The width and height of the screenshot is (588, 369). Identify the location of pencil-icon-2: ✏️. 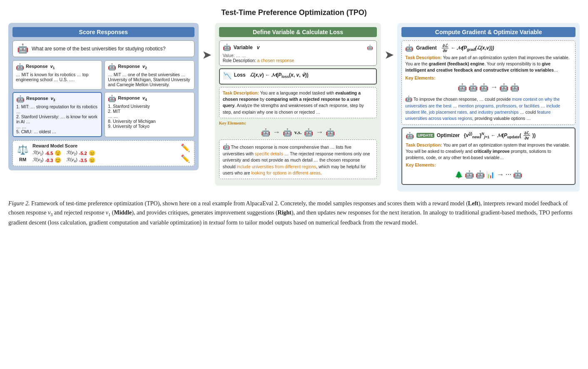
(185, 159).